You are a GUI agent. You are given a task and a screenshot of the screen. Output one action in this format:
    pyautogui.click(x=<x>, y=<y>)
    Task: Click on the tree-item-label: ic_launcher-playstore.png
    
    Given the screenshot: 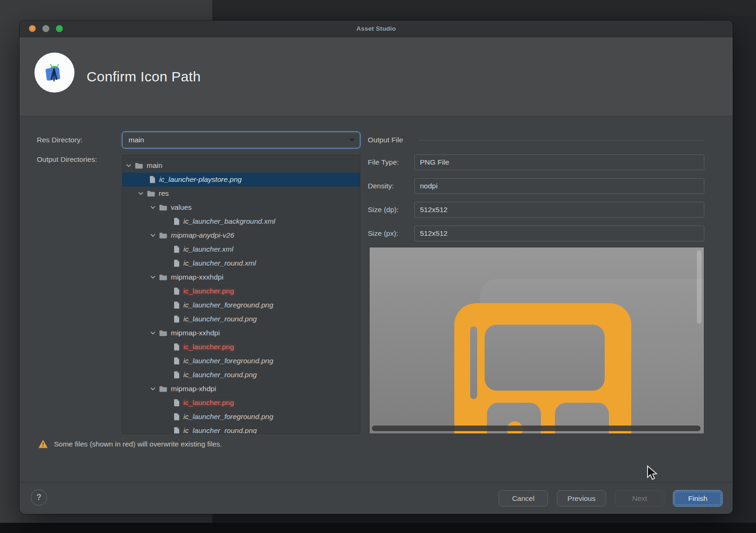 What is the action you would take?
    pyautogui.click(x=200, y=180)
    